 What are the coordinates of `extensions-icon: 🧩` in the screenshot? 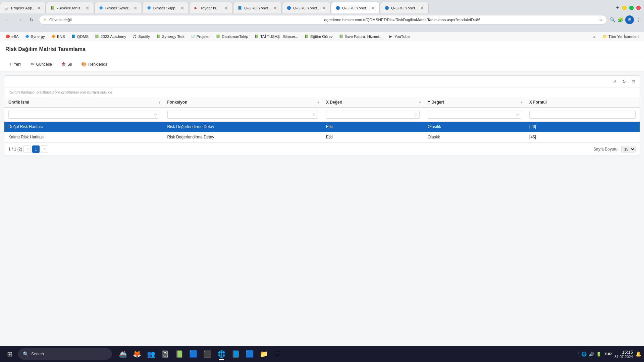 It's located at (621, 20).